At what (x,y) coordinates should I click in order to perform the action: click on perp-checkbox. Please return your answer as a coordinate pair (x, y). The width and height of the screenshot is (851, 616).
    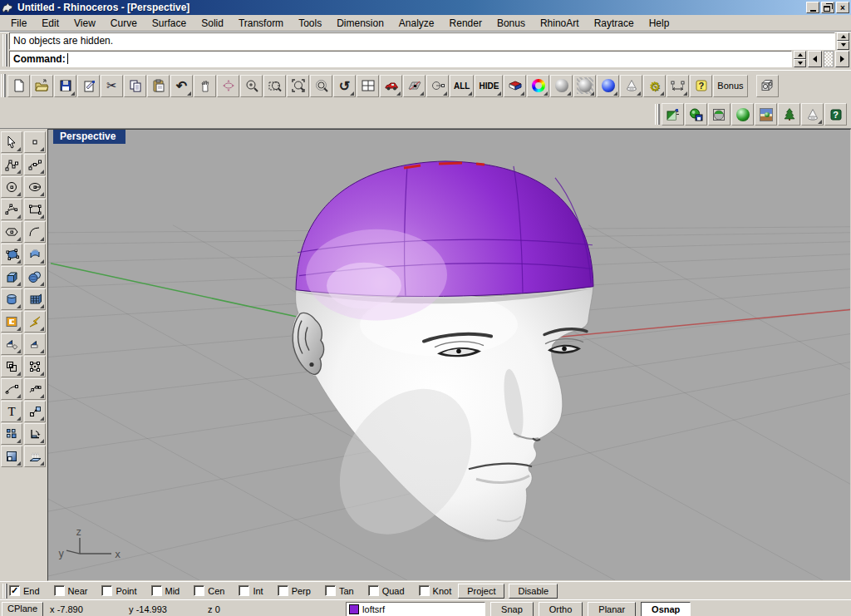
    Looking at the image, I should click on (283, 590).